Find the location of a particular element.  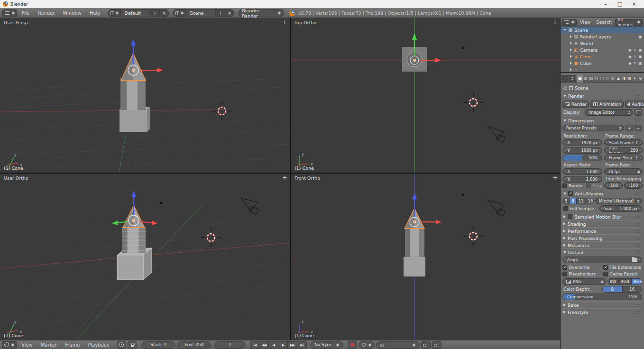

next-keyframe-button: ▶▶ is located at coordinates (293, 345).